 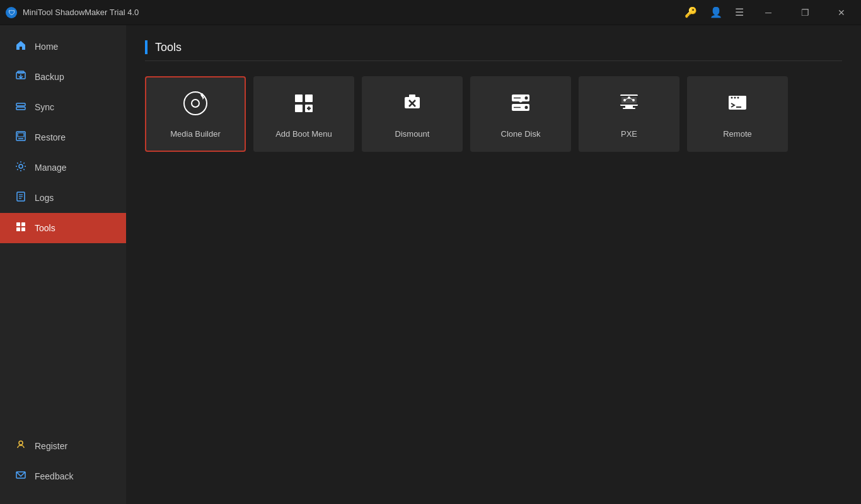 What do you see at coordinates (304, 106) in the screenshot?
I see `add-boot-menu-icon` at bounding box center [304, 106].